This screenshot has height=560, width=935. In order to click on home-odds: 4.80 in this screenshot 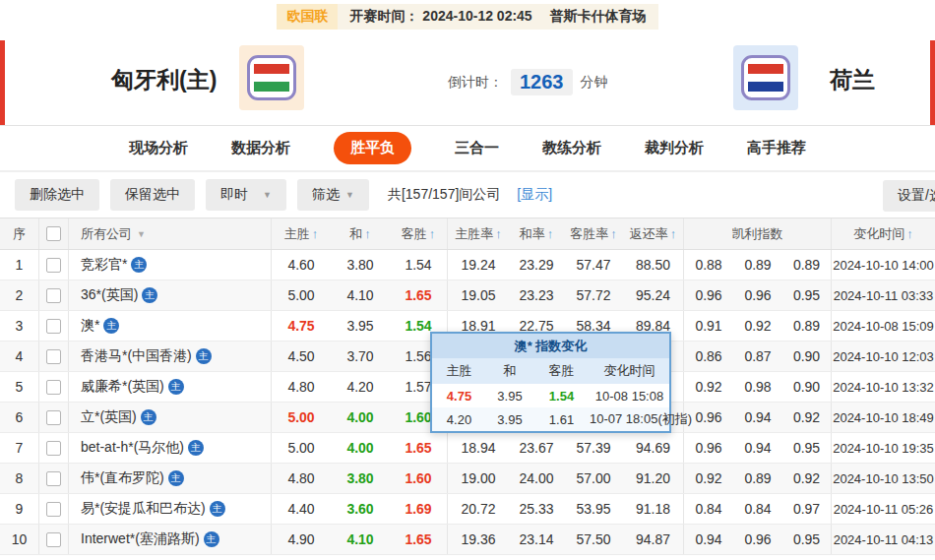, I will do `click(301, 478)`.